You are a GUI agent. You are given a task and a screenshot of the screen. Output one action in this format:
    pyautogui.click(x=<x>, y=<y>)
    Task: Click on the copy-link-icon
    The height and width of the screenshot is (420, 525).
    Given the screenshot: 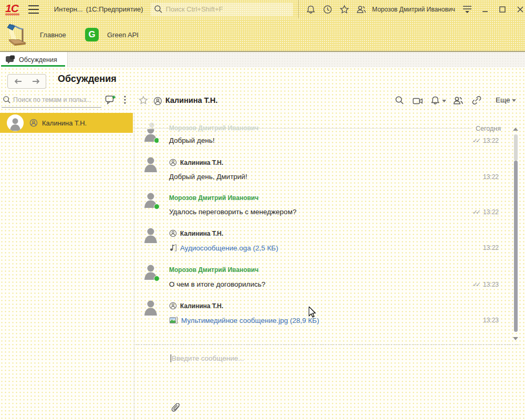 What is the action you would take?
    pyautogui.click(x=477, y=100)
    